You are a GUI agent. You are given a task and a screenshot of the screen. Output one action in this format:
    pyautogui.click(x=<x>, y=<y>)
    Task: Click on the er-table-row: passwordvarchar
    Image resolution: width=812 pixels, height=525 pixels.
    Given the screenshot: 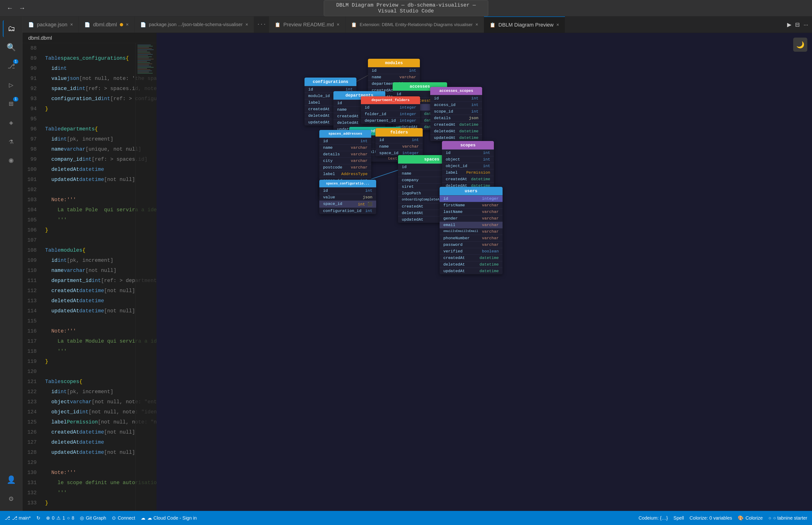 What is the action you would take?
    pyautogui.click(x=471, y=245)
    